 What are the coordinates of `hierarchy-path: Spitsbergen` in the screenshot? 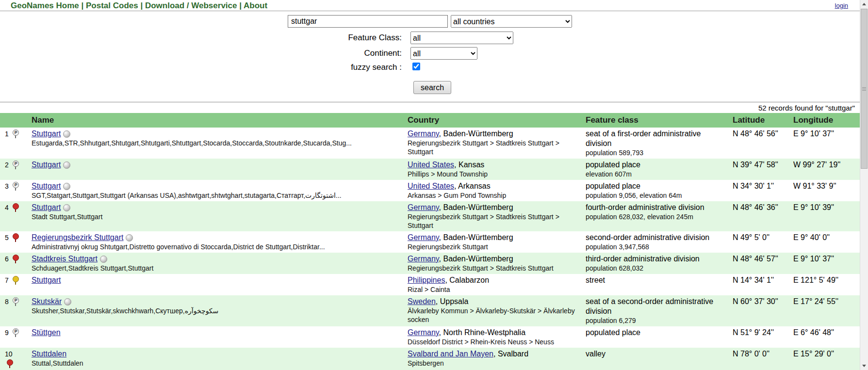 It's located at (494, 363).